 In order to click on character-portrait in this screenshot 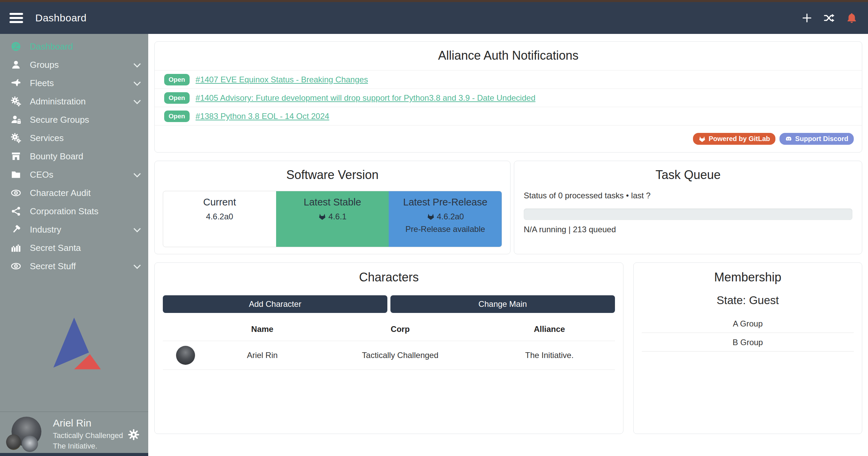, I will do `click(186, 355)`.